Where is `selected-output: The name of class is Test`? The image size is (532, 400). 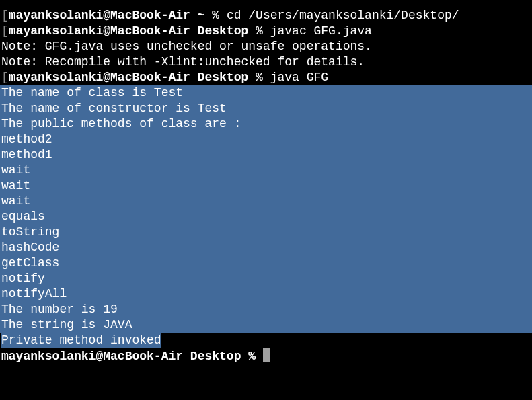 selected-output: The name of class is Test is located at coordinates (266, 93).